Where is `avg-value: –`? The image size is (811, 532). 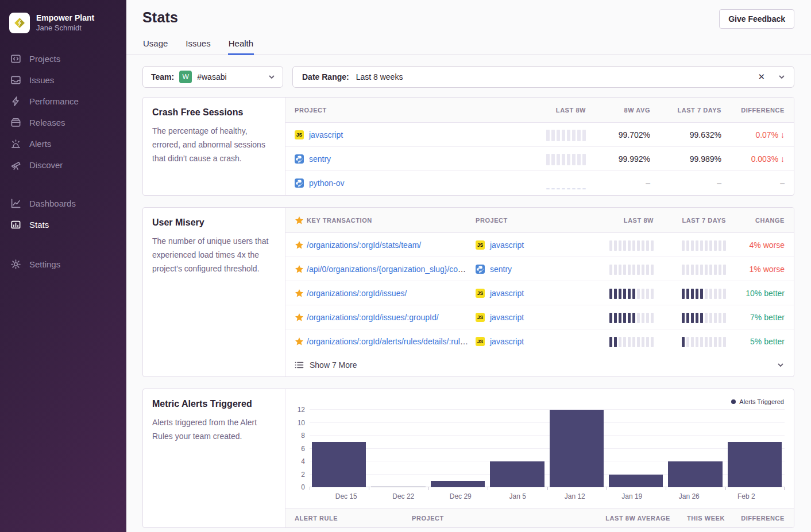
avg-value: – is located at coordinates (618, 183).